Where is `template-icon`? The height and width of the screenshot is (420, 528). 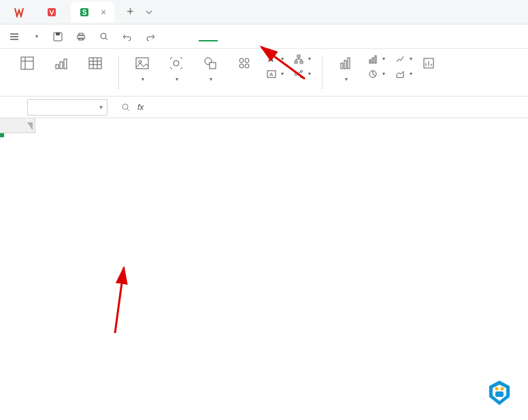 template-icon is located at coordinates (52, 12).